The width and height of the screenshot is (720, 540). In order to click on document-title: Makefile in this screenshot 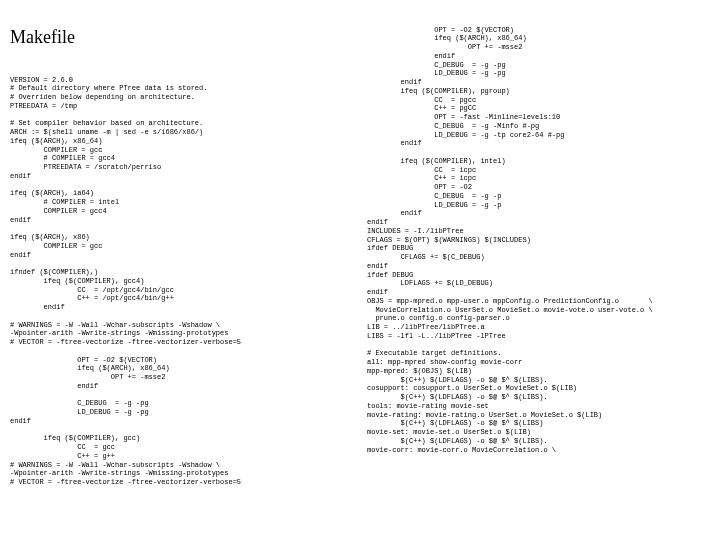, I will do `click(182, 38)`.